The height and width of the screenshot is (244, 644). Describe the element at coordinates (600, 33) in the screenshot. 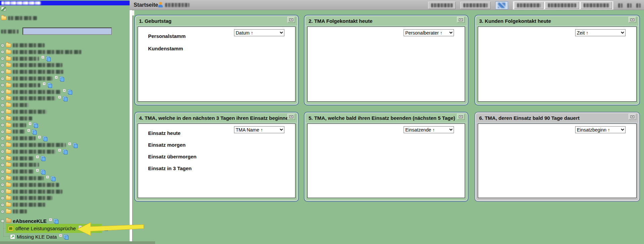

I see `sort-select: Zeit ↑` at that location.